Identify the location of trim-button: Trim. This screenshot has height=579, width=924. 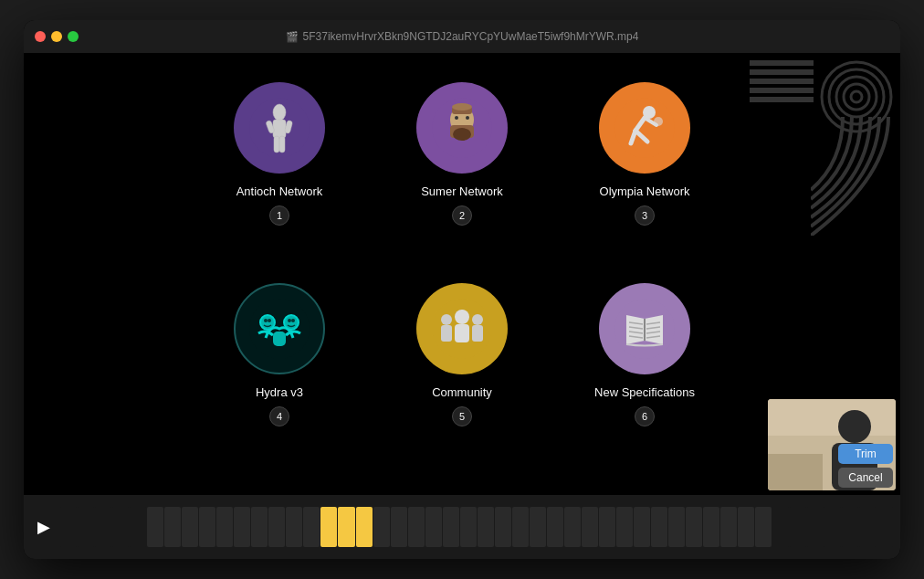
(866, 454).